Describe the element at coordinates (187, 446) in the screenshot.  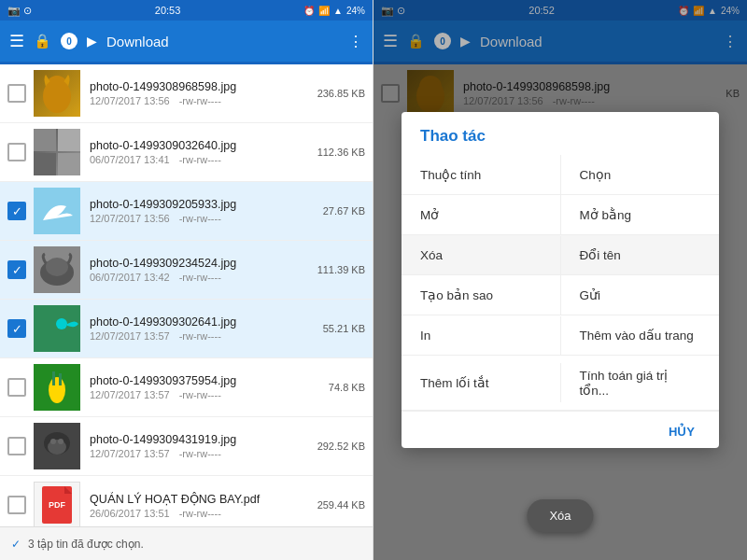
I see `file-item: photo-0-1499309431919.jpg 12/07/2017 13:…` at that location.